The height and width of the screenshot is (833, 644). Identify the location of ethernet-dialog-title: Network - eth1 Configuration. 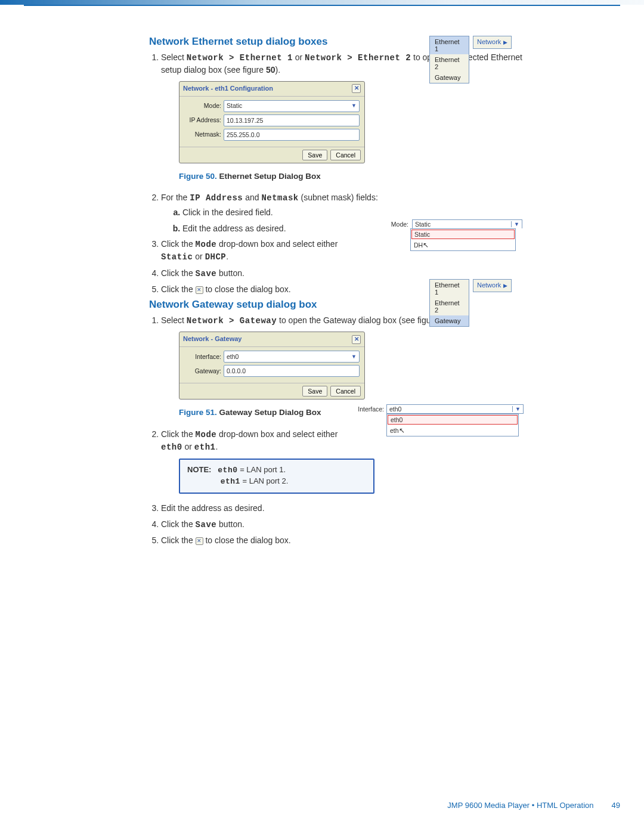
(228, 89).